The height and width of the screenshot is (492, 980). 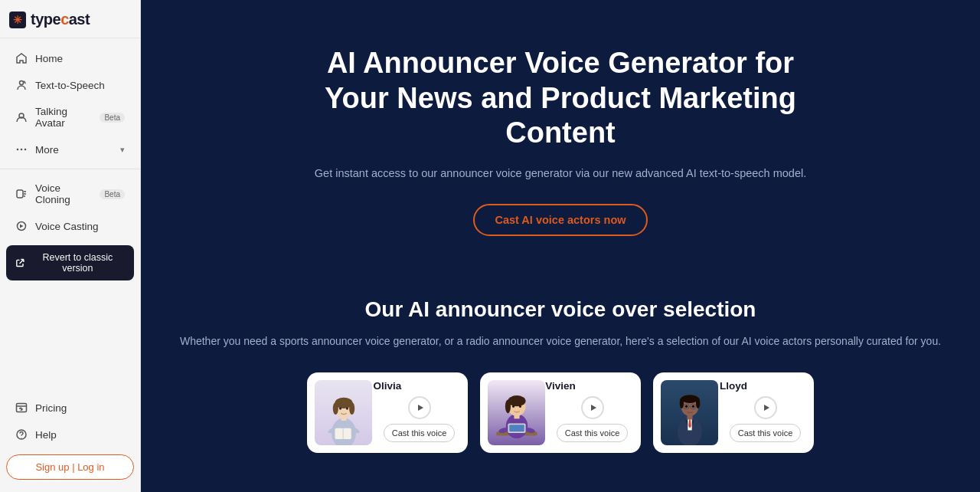 I want to click on external-link-icon, so click(x=20, y=263).